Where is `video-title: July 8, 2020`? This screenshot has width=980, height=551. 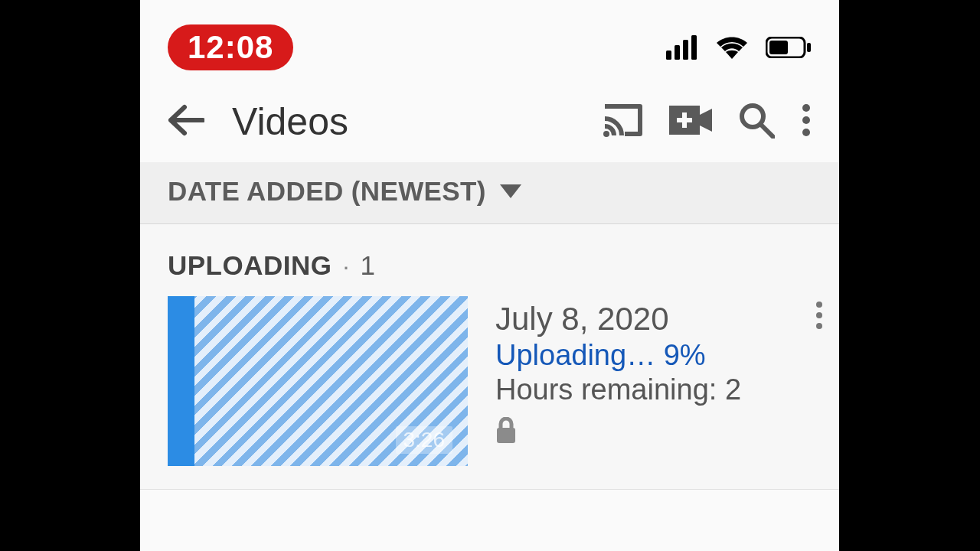
video-title: July 8, 2020 is located at coordinates (619, 319).